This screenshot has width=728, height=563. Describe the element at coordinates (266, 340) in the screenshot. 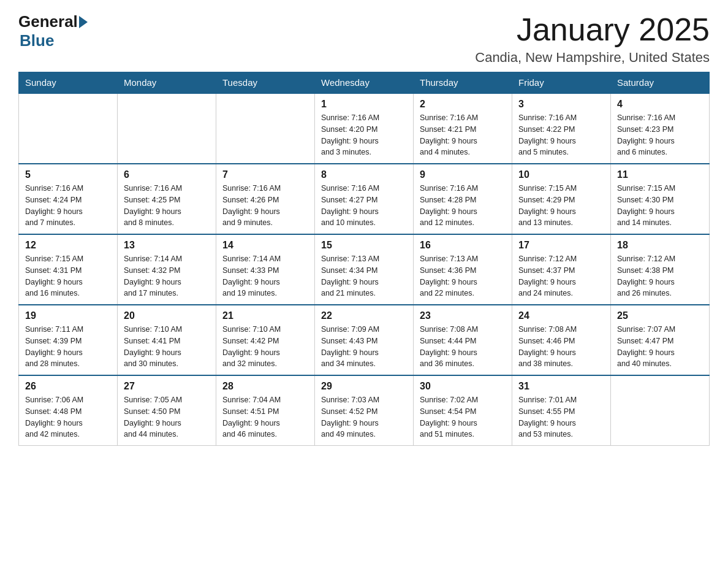

I see `calendar-cell: 21Sunrise: 7:10 AMSunset: 4:42 PMDayligh…` at that location.